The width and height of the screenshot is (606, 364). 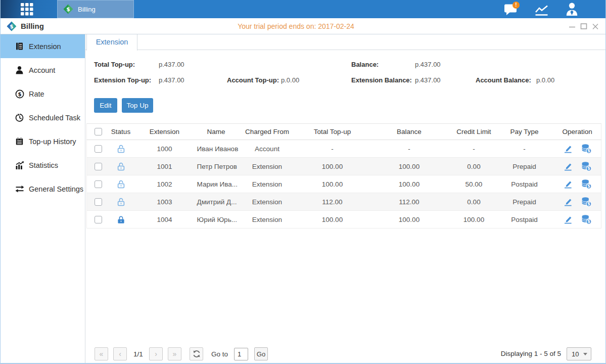 I want to click on sidebar-item-rate: $Rate, so click(x=42, y=94).